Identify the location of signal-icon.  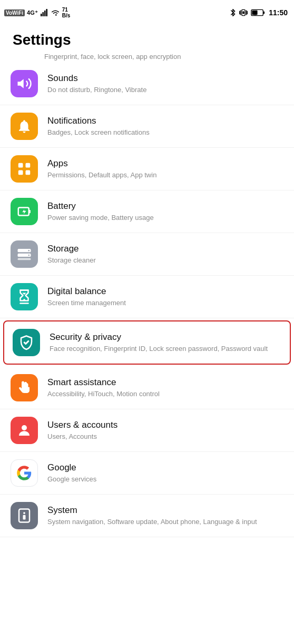
(44, 13).